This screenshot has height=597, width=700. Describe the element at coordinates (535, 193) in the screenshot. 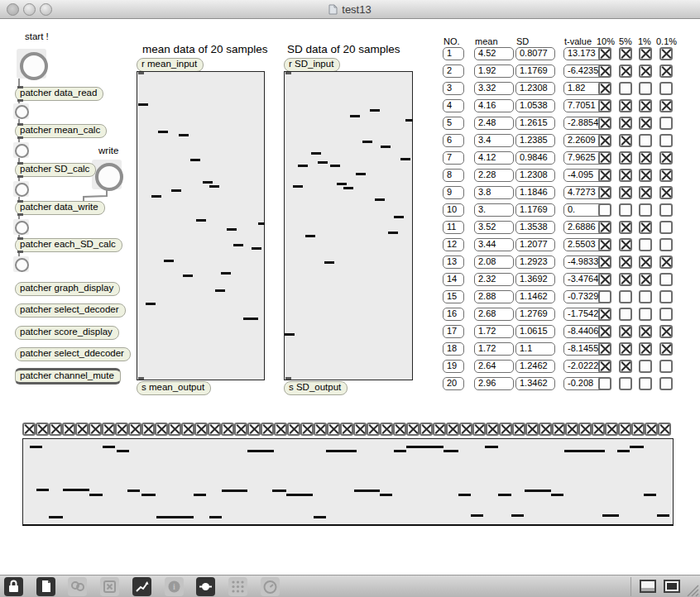

I see `row9-sd-box: 1.1846` at that location.